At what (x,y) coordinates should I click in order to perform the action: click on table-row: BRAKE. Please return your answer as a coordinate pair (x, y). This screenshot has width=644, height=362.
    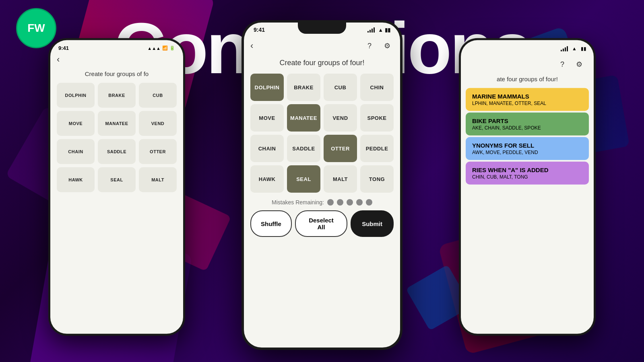
    Looking at the image, I should click on (303, 87).